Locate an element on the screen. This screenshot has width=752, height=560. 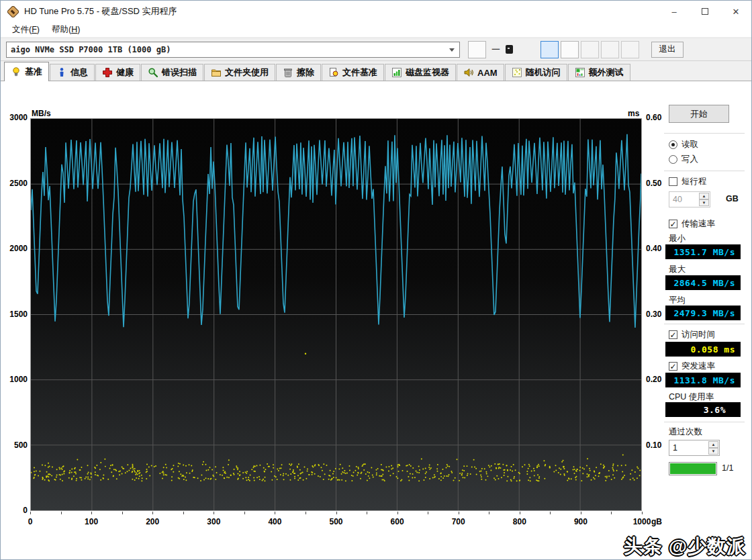
pass-count-label: 通过次数 is located at coordinates (686, 432).